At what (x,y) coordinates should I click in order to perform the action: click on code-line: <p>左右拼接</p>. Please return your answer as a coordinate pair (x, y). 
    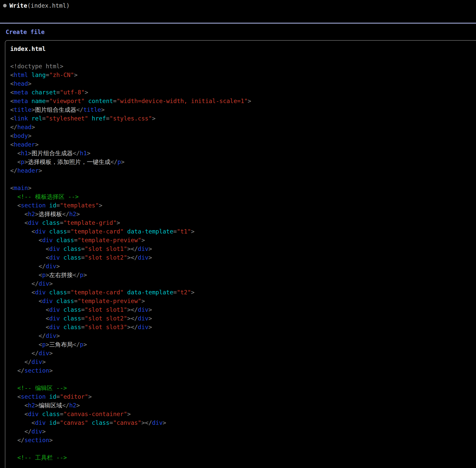
    Looking at the image, I should click on (243, 275).